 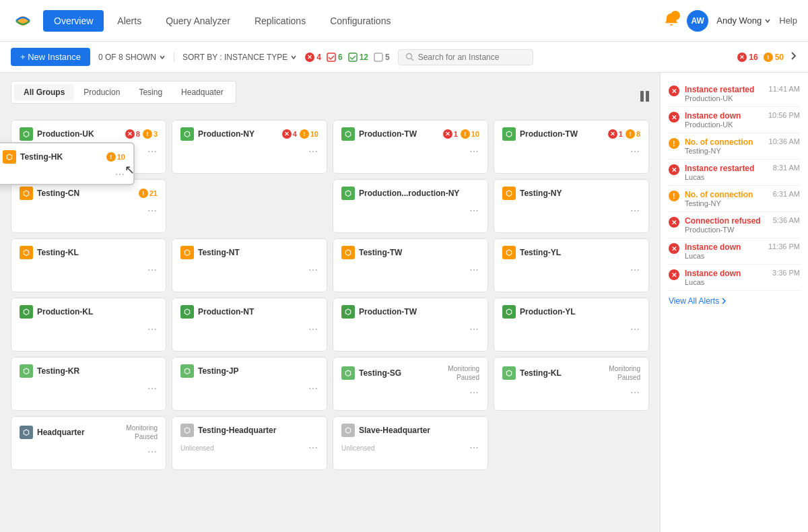 What do you see at coordinates (571, 325) in the screenshot?
I see `instance-card: ⬡ Production-YL ⋯` at bounding box center [571, 325].